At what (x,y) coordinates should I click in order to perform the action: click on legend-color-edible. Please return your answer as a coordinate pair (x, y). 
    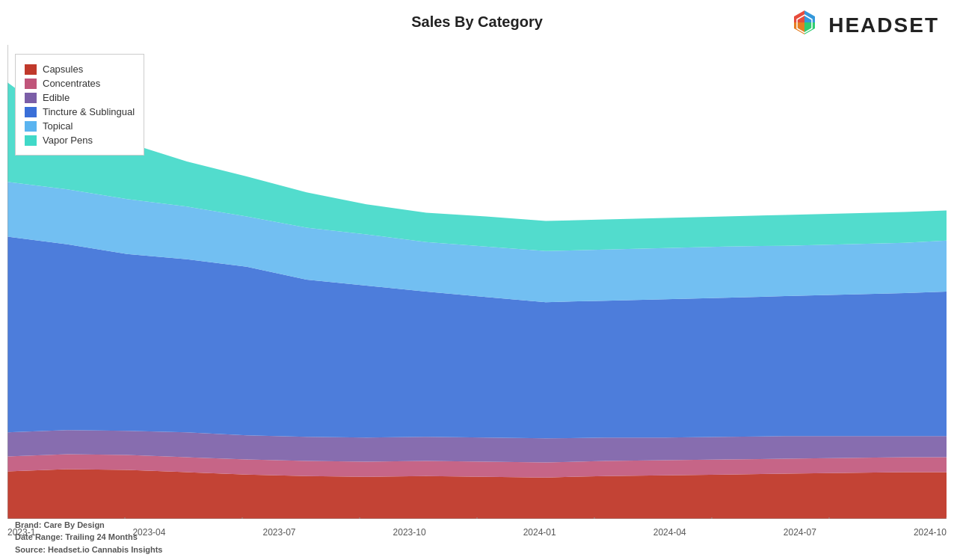
    Looking at the image, I should click on (31, 98).